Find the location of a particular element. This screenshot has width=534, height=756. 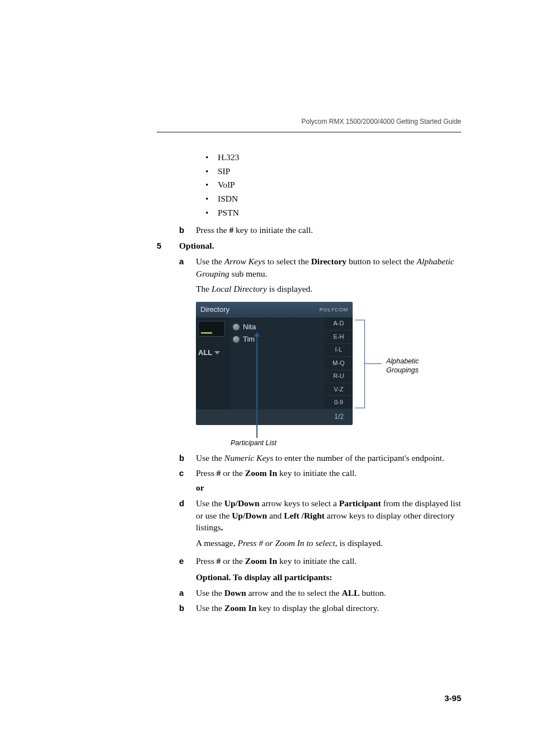

list-item: •H.323 is located at coordinates (332, 157).